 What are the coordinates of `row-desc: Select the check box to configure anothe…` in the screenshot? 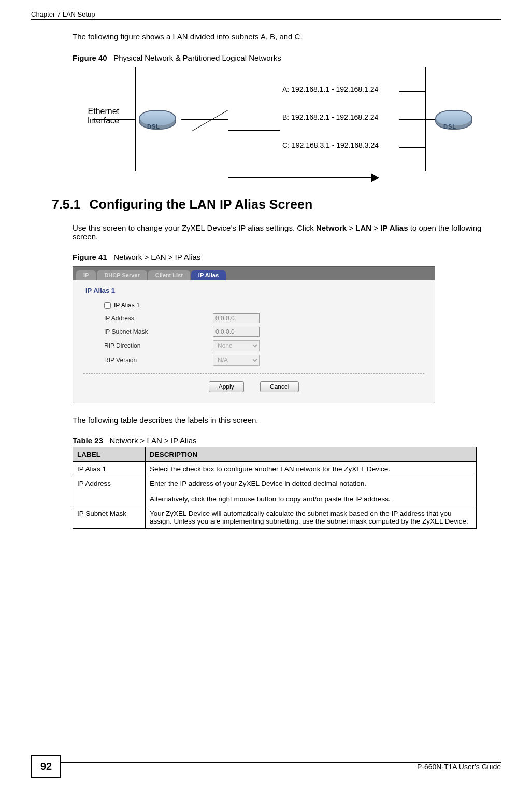 It's located at (311, 469).